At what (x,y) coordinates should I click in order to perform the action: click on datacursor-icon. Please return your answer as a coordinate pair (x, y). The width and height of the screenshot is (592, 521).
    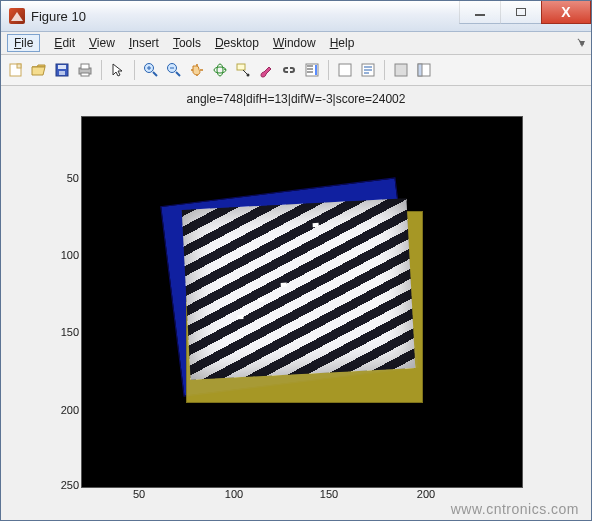
    Looking at the image, I should click on (243, 70).